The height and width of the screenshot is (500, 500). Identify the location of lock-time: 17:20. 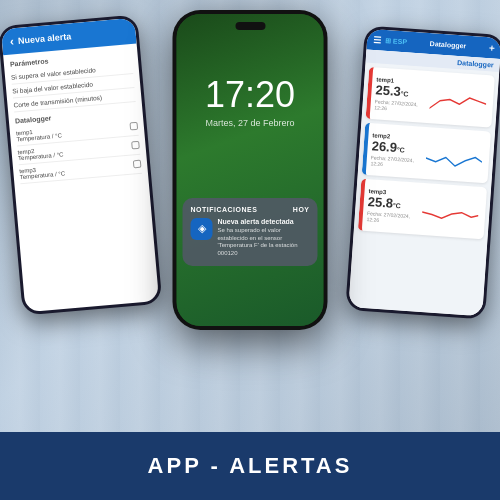
(250, 95).